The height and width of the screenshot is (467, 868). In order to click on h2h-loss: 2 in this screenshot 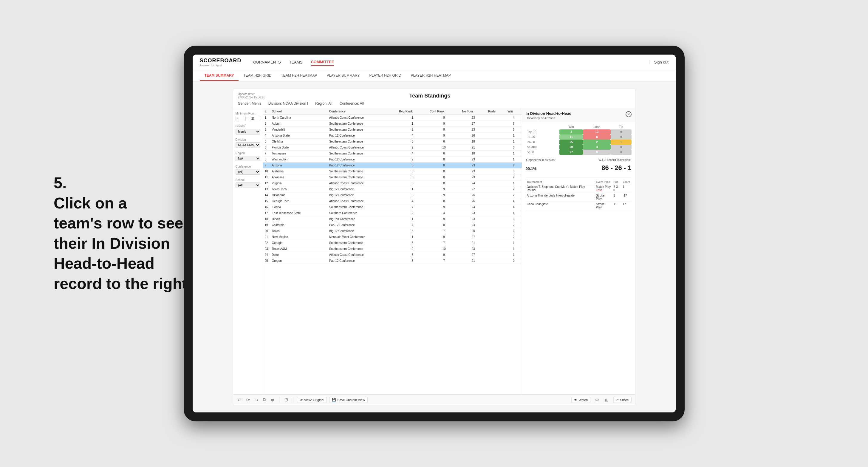, I will do `click(597, 142)`.